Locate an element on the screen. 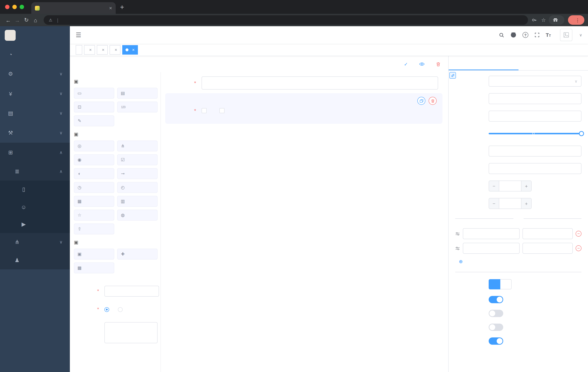 This screenshot has height=372, width=588. palette-item-radio-group: ◉ is located at coordinates (94, 160).